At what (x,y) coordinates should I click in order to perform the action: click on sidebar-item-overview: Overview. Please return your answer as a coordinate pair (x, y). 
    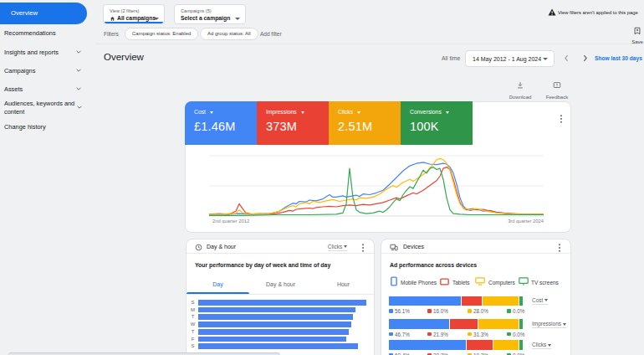
    Looking at the image, I should click on (43, 13).